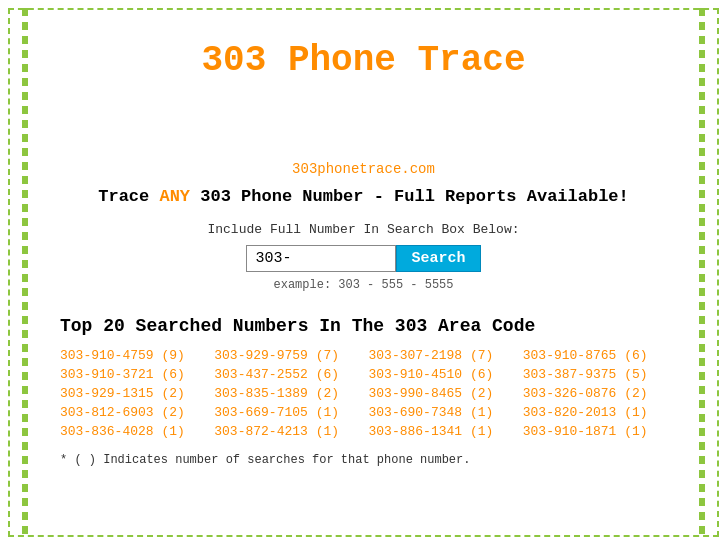  What do you see at coordinates (410, 196) in the screenshot?
I see `tagline-end: 303 Phone Number - Full Reports Availabl…` at bounding box center [410, 196].